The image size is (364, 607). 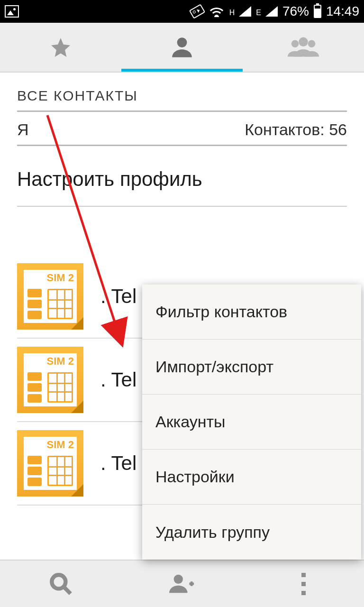 What do you see at coordinates (182, 584) in the screenshot?
I see `add-contact-button` at bounding box center [182, 584].